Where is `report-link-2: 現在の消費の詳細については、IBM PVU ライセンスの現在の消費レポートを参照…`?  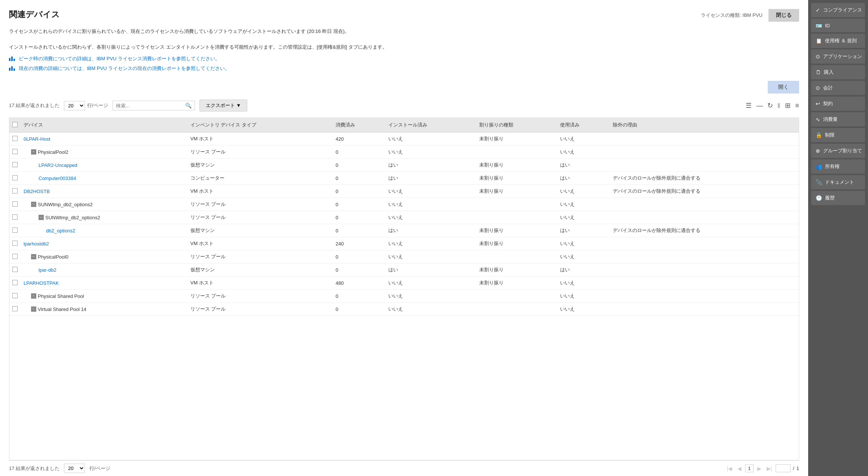 report-link-2: 現在の消費の詳細については、IBM PVU ライセンスの現在の消費レポートを参照… is located at coordinates (404, 68).